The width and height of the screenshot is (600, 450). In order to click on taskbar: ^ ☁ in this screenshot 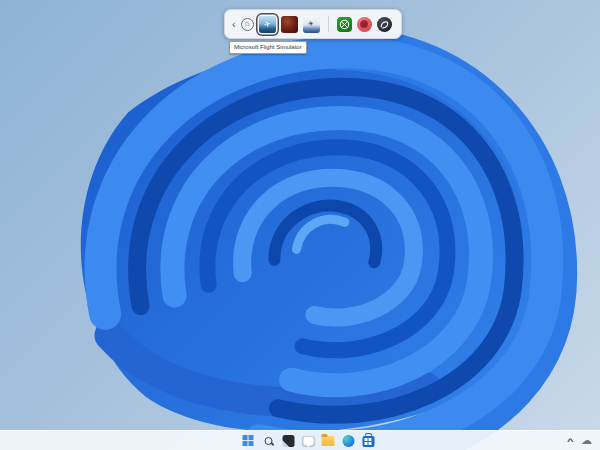, I will do `click(300, 440)`.